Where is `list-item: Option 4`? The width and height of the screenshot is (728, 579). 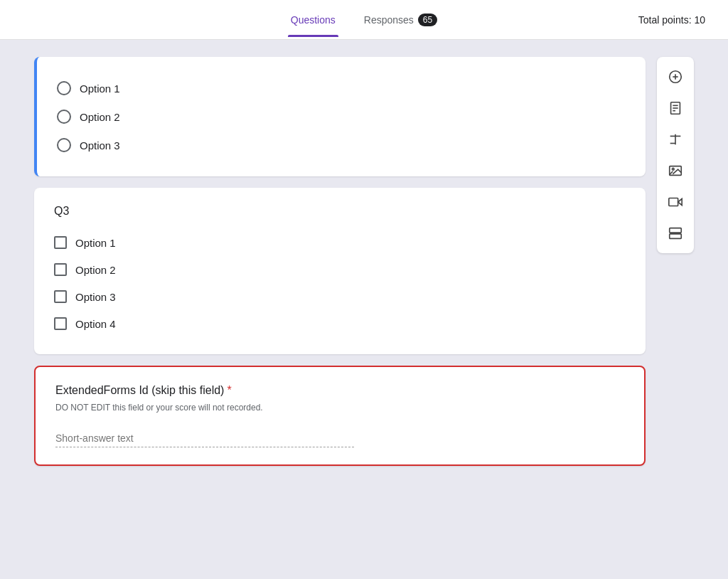
list-item: Option 4 is located at coordinates (340, 324).